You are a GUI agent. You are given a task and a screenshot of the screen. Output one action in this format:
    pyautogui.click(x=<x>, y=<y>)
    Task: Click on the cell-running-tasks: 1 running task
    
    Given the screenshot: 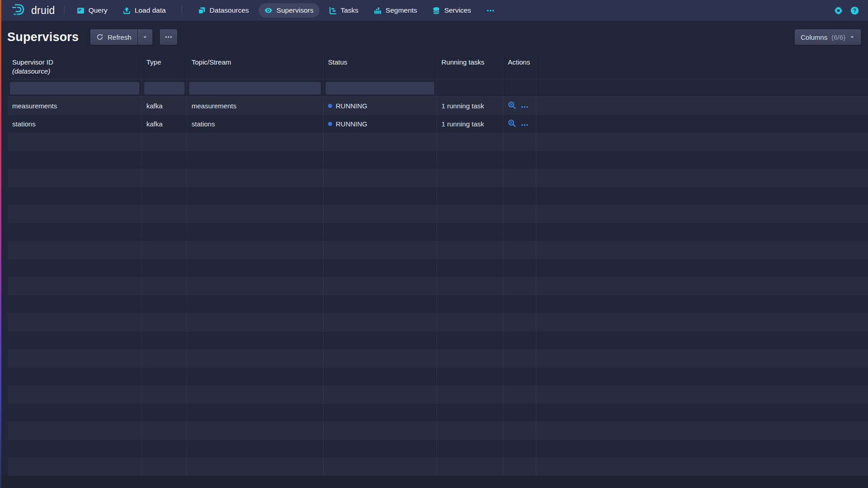 What is the action you would take?
    pyautogui.click(x=470, y=124)
    